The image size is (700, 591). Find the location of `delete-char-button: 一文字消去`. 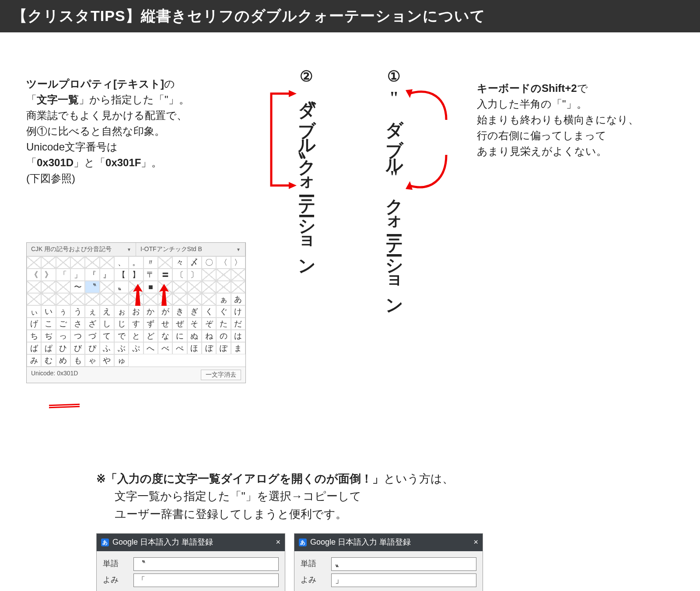

delete-char-button: 一文字消去 is located at coordinates (221, 375).